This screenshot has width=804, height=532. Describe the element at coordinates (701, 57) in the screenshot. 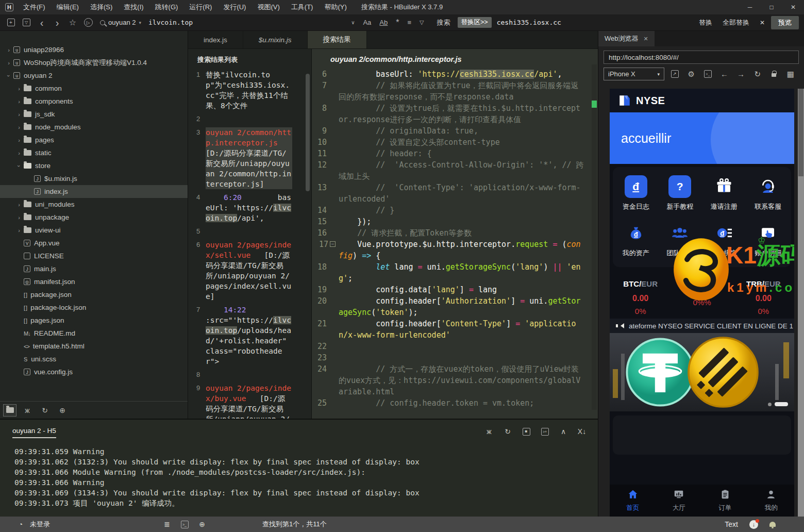

I see `url-input: http://localhost:8080/#/` at that location.